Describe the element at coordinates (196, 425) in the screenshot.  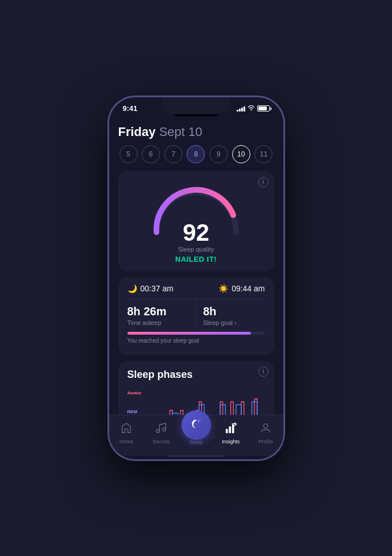
I see `sleep-center-button: z z z` at that location.